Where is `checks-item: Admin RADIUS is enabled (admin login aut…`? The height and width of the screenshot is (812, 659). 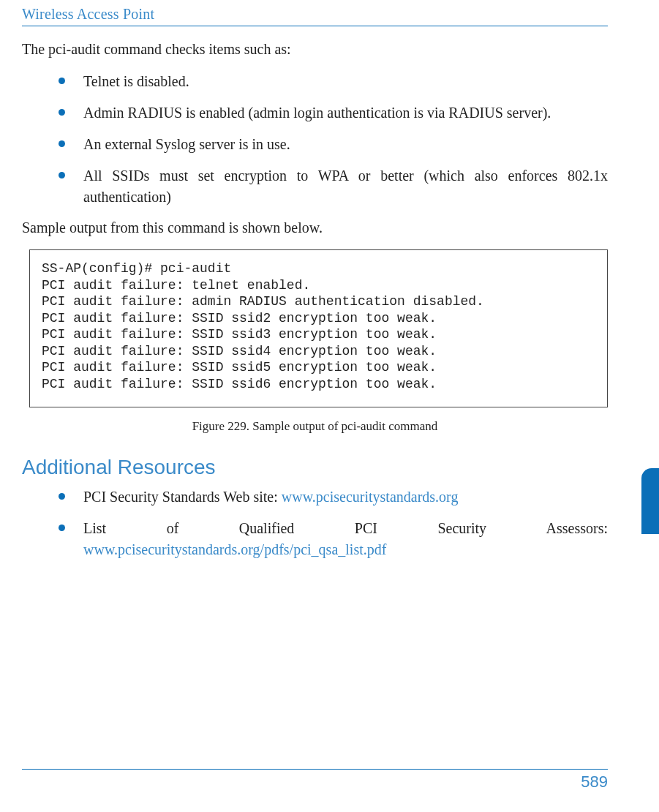
checks-item: Admin RADIUS is enabled (admin login aut… is located at coordinates (334, 113).